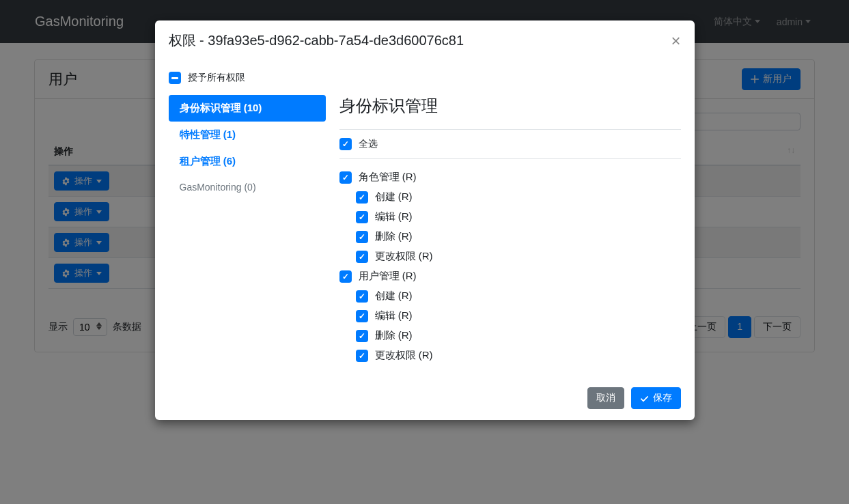 This screenshot has width=849, height=504. What do you see at coordinates (175, 78) in the screenshot?
I see `grant-all-checkbox` at bounding box center [175, 78].